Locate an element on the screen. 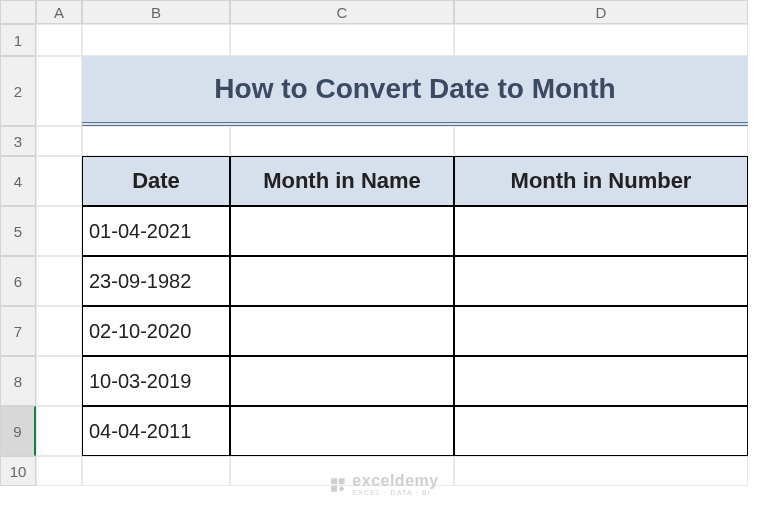 The image size is (767, 526). row-header-3: 3 is located at coordinates (18, 141).